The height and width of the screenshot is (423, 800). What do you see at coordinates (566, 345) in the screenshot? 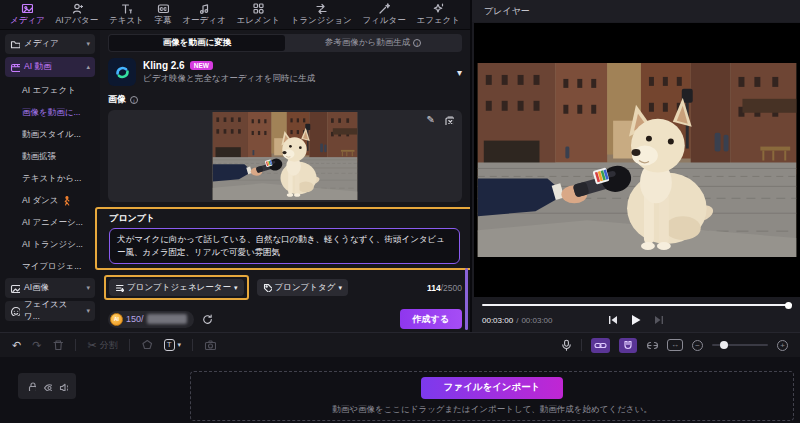
I see `record-voiceover-button` at bounding box center [566, 345].